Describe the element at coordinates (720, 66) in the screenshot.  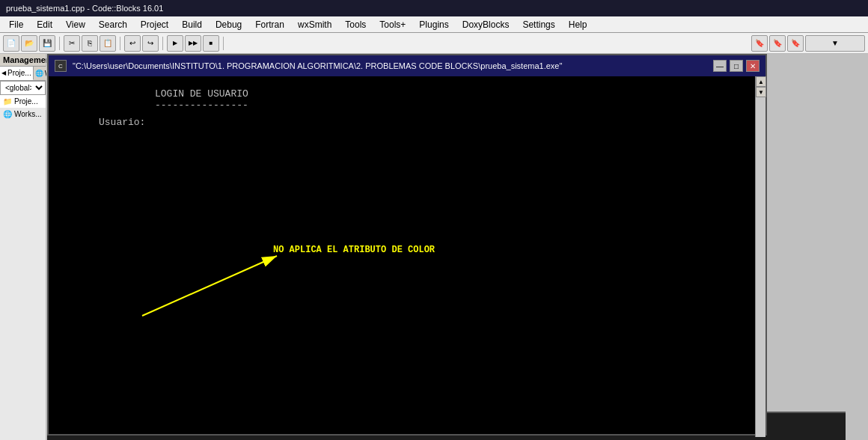
I see `console-minimize-btn: —` at that location.